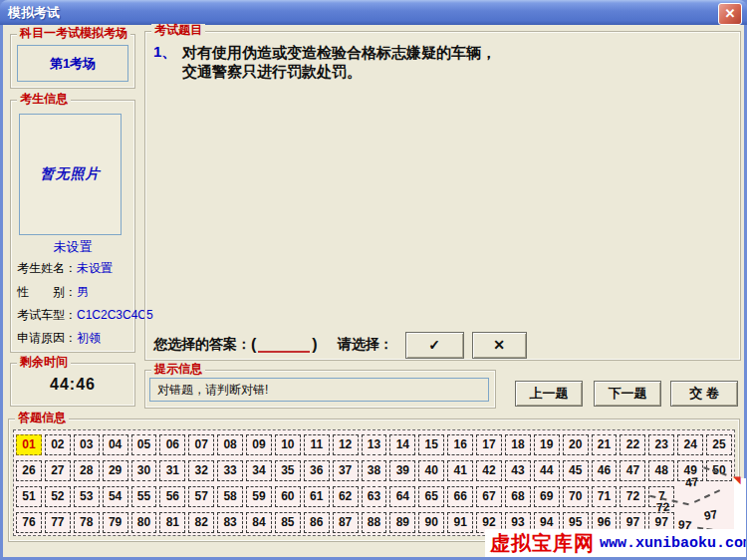 This screenshot has width=747, height=560. I want to click on answer-cell: 54, so click(116, 496).